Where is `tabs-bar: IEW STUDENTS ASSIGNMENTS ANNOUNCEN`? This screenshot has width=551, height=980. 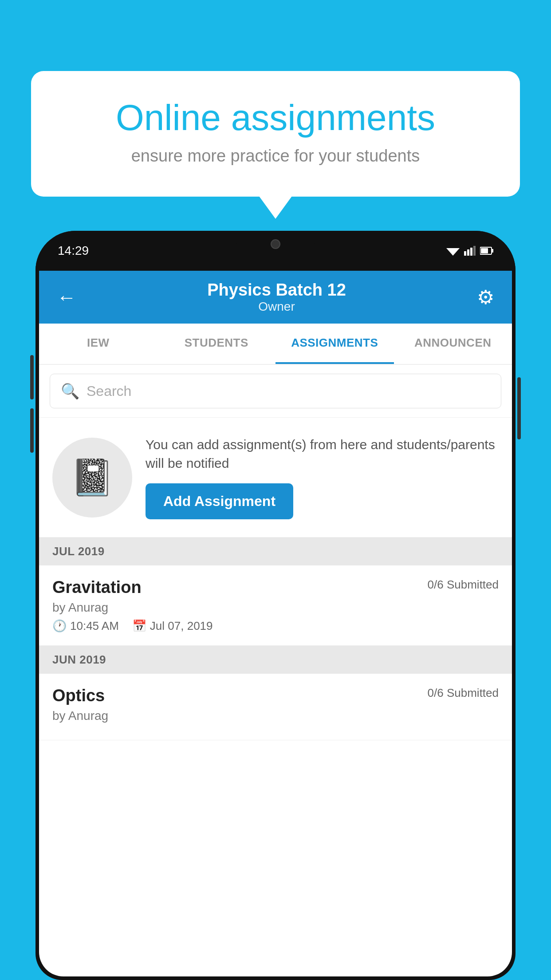 tabs-bar: IEW STUDENTS ASSIGNMENTS ANNOUNCEN is located at coordinates (276, 344).